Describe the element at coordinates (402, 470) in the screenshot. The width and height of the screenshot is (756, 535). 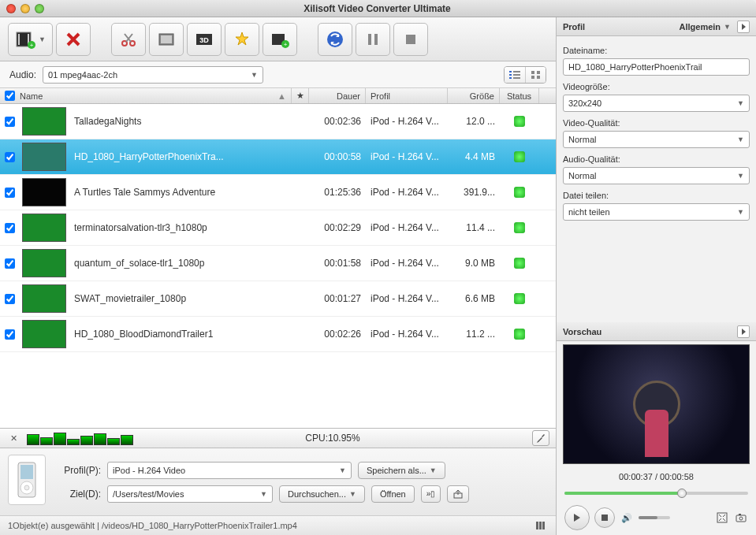
I see `save-as-button: Speichern als...▼` at that location.